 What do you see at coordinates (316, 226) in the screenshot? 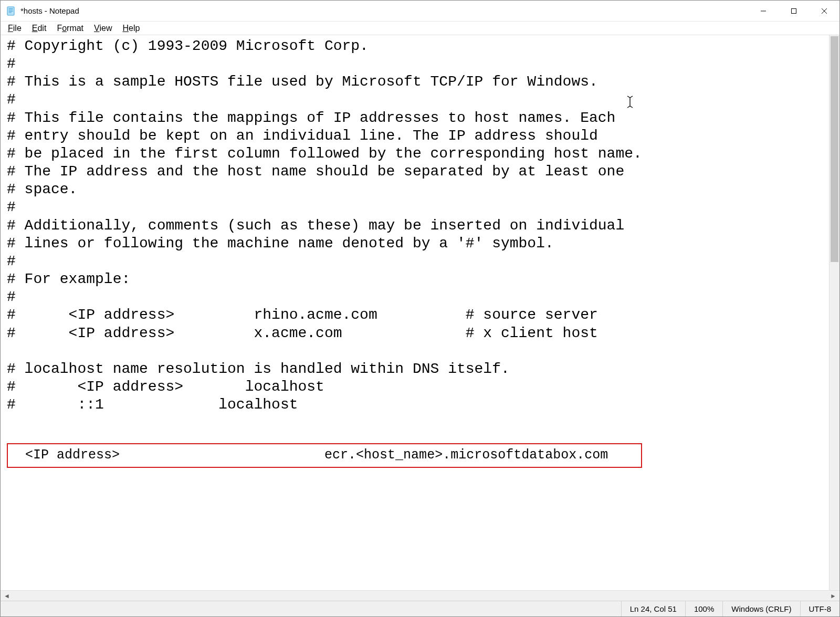
I see `text-line: # Additionally, comments (such as these)…` at bounding box center [316, 226].